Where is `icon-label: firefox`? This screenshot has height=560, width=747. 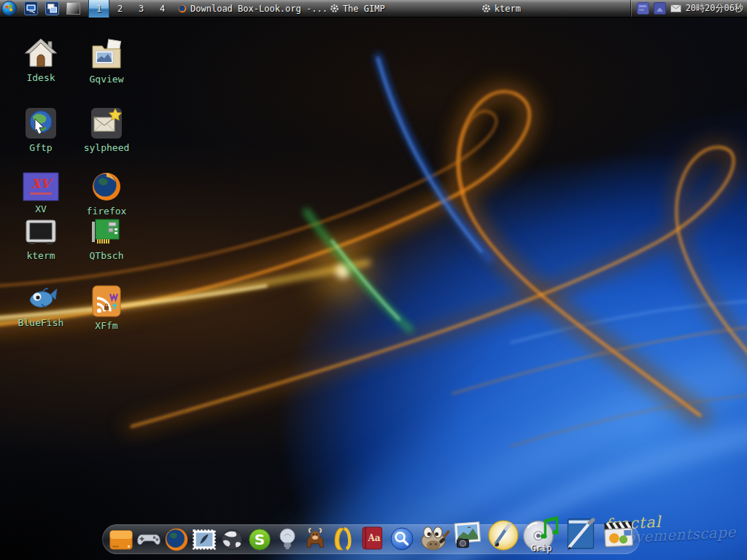 icon-label: firefox is located at coordinates (107, 211).